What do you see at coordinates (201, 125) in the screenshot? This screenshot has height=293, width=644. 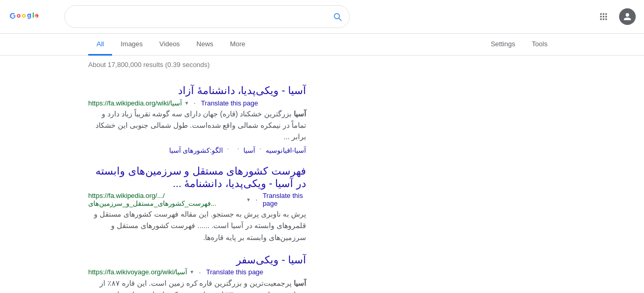 I see `snippet-text: بزرگترین خشکناد (قاره) جهان دارای سه گوش…` at bounding box center [201, 125].